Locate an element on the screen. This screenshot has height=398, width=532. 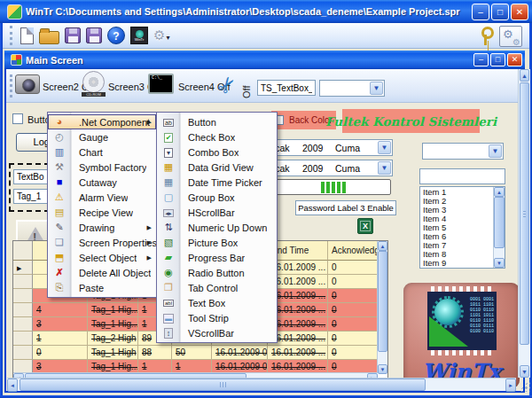
help-icon: ? is located at coordinates (116, 35).